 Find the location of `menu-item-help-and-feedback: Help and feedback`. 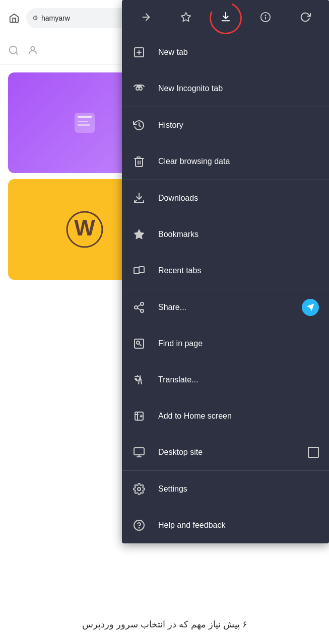

menu-item-help-and-feedback: Help and feedback is located at coordinates (226, 525).